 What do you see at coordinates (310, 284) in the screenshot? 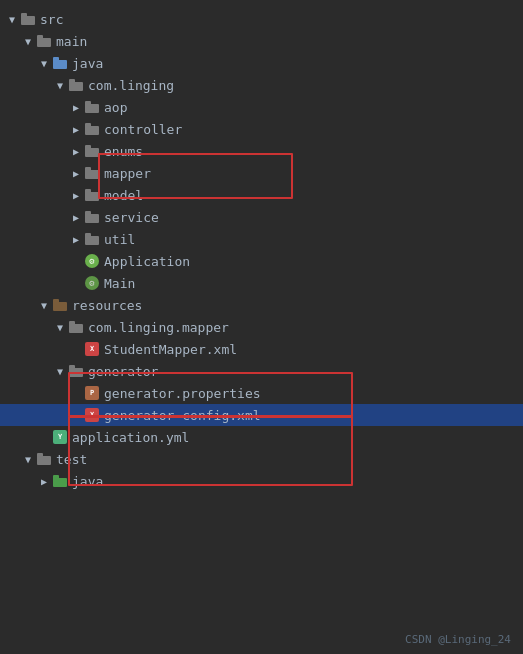
I see `label-main-class: Main` at bounding box center [310, 284].